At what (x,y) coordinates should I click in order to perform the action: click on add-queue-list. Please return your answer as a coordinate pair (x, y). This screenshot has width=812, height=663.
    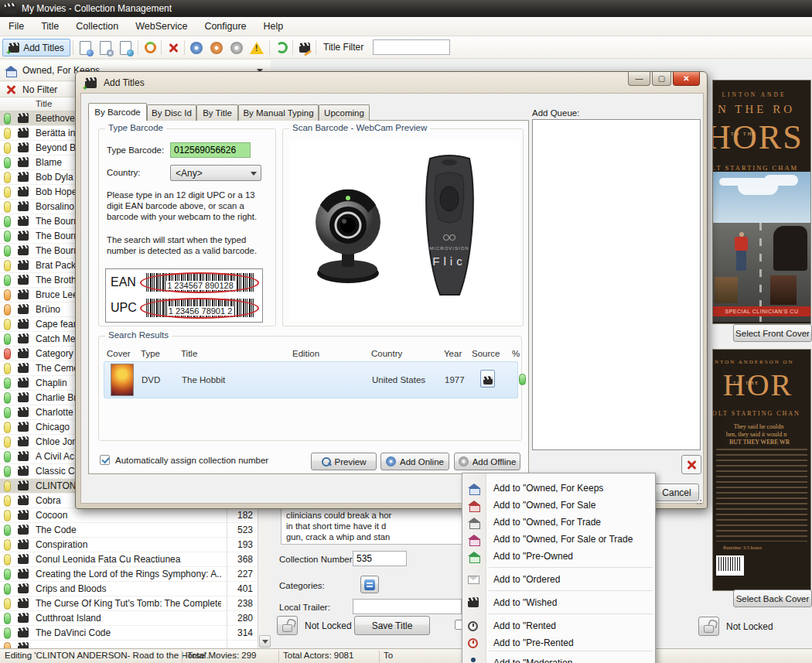
    Looking at the image, I should click on (616, 285).